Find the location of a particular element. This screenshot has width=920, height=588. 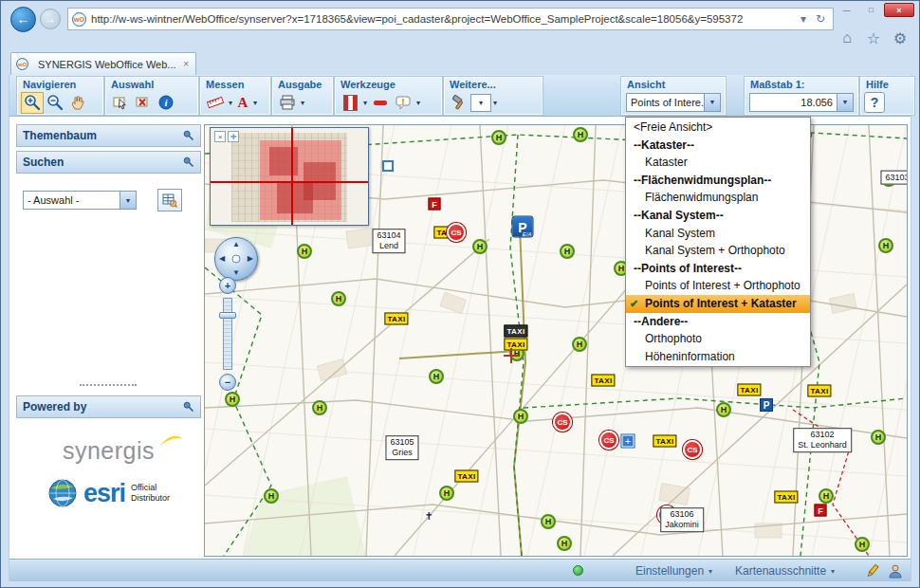

zoom-slider-handle is located at coordinates (228, 315).